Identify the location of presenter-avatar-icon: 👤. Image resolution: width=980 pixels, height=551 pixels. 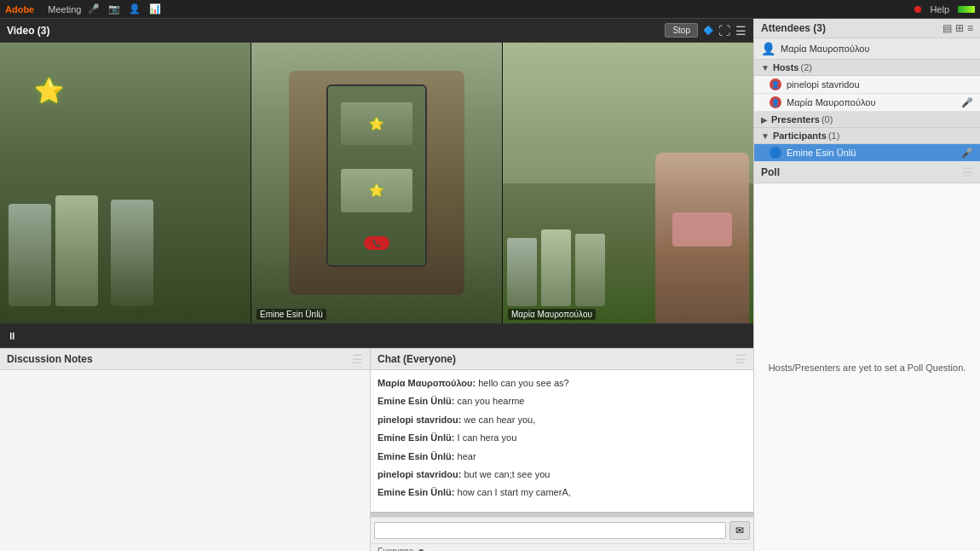
(769, 49).